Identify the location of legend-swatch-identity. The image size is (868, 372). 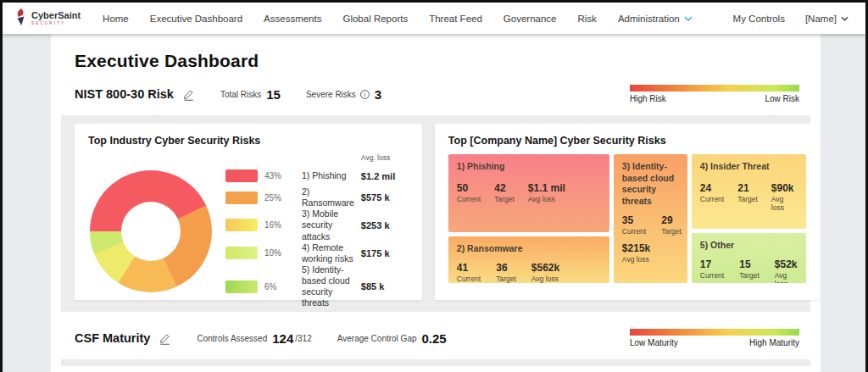
(242, 286).